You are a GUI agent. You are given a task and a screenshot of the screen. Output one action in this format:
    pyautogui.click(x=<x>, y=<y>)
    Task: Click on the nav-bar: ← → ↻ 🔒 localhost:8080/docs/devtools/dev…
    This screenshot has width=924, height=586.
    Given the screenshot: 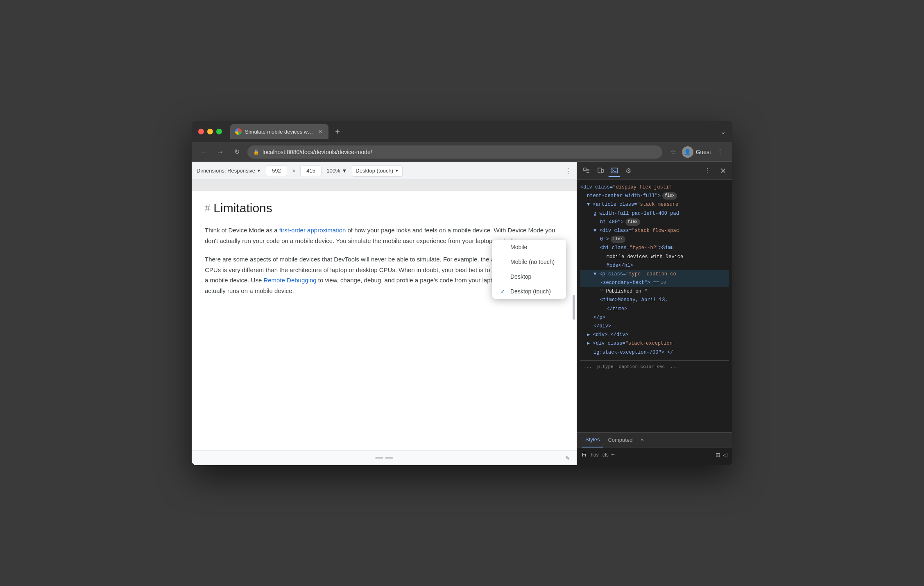 What is the action you would take?
    pyautogui.click(x=462, y=152)
    